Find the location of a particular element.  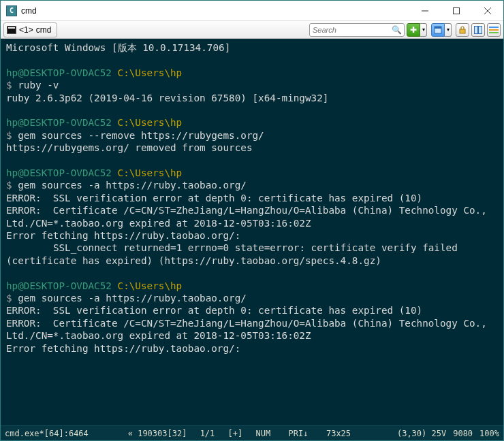

window-mode-dropdown: ▾ is located at coordinates (448, 30).